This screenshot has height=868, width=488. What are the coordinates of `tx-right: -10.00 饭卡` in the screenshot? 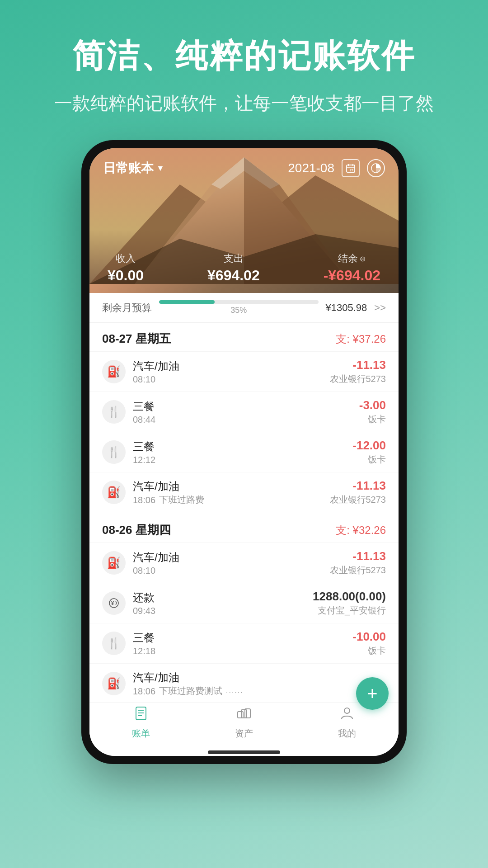 It's located at (369, 643).